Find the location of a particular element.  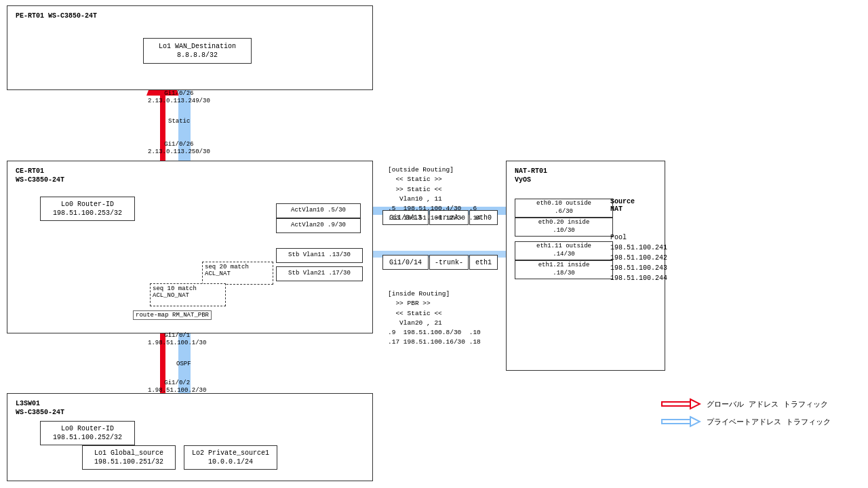

source-nat-label: SourceNAT is located at coordinates (623, 205).